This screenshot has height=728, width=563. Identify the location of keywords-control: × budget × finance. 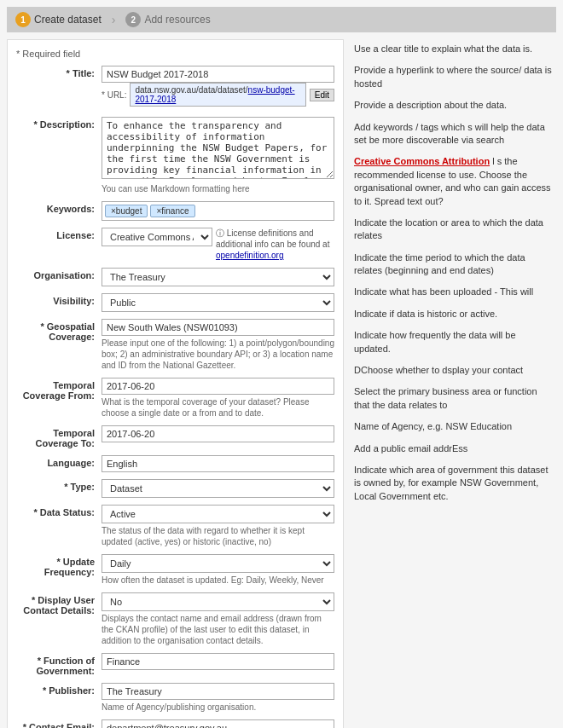
(218, 211).